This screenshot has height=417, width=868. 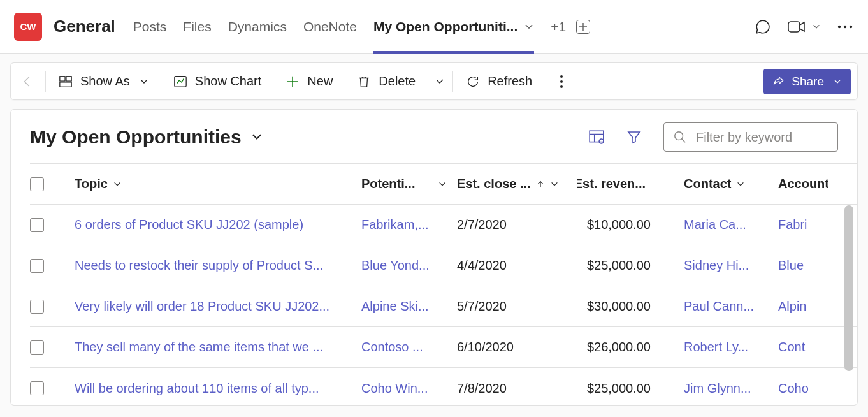 What do you see at coordinates (409, 265) in the screenshot?
I see `cell-customer: Blue Yond...` at bounding box center [409, 265].